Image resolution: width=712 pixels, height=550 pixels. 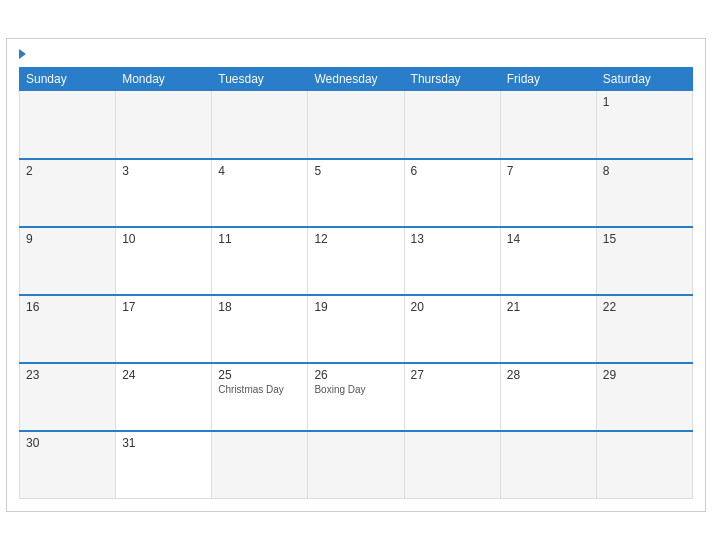 What do you see at coordinates (644, 80) in the screenshot?
I see `weekday-saturday: Saturday` at bounding box center [644, 80].